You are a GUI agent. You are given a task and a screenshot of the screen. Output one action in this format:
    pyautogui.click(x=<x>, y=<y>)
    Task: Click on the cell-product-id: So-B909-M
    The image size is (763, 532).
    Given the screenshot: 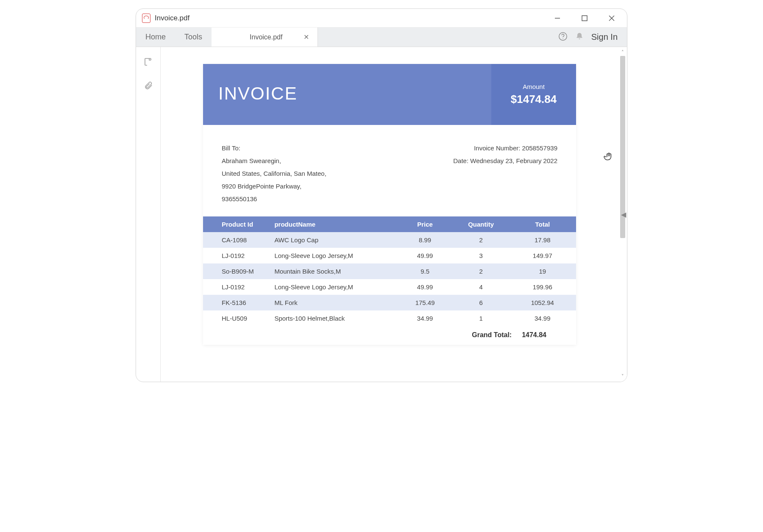 What is the action you would take?
    pyautogui.click(x=237, y=271)
    